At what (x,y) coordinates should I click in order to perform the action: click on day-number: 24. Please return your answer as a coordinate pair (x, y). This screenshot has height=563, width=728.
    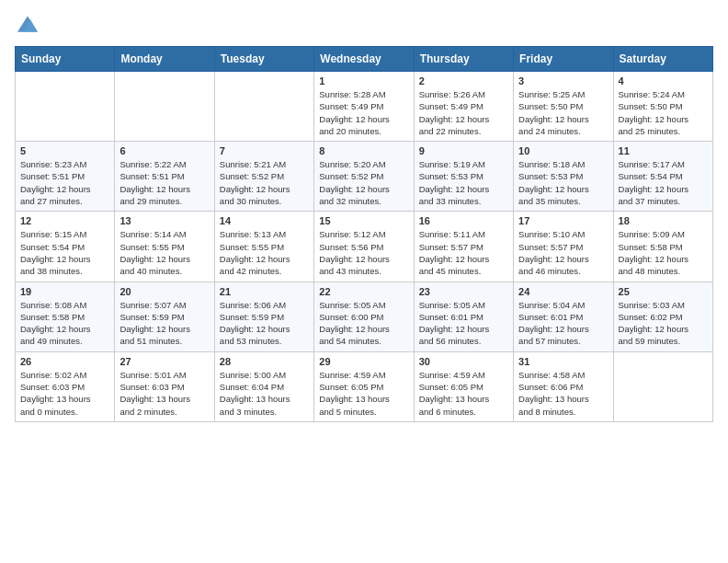
    Looking at the image, I should click on (563, 292).